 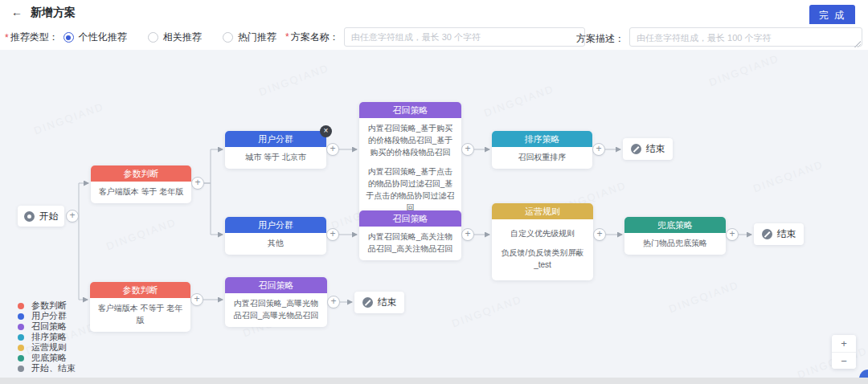 What do you see at coordinates (257, 37) in the screenshot?
I see `radio-option-label: 热门推荐` at bounding box center [257, 37].